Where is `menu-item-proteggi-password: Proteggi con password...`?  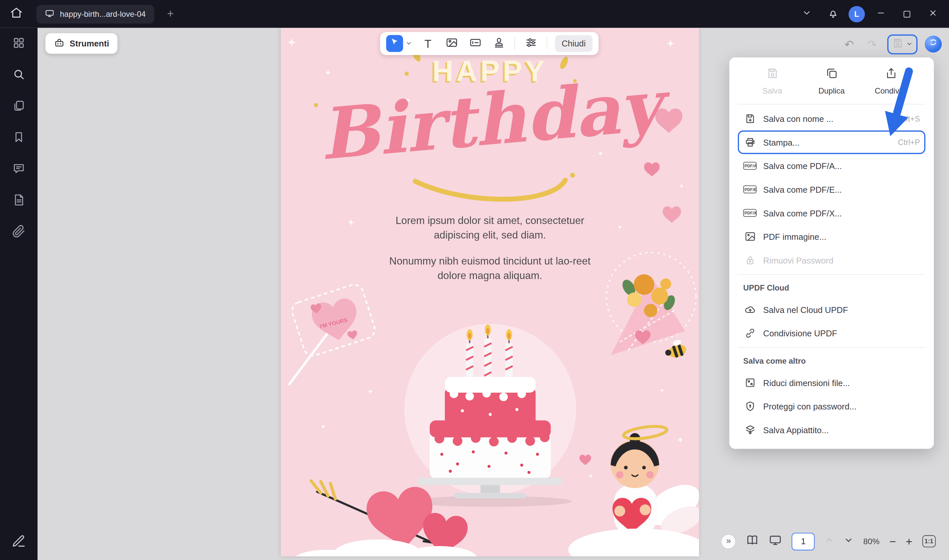 menu-item-proteggi-password: Proteggi con password... is located at coordinates (831, 407).